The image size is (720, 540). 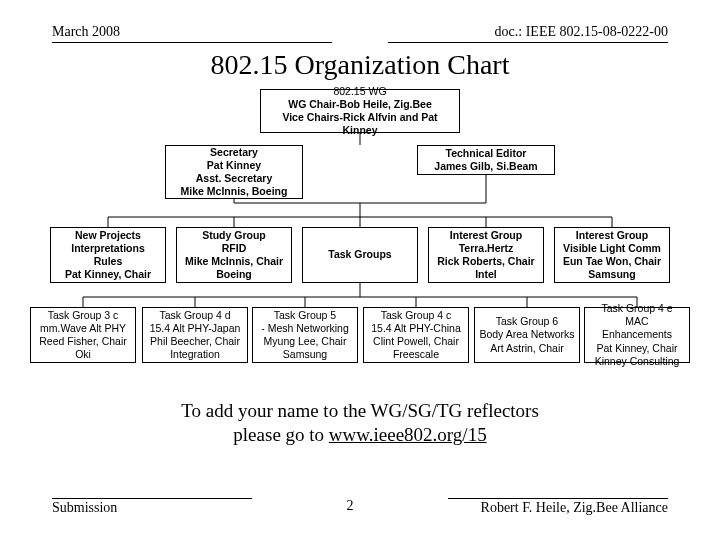 What do you see at coordinates (360, 435) in the screenshot?
I see `note-line2: please go to www.ieee802.org/15` at bounding box center [360, 435].